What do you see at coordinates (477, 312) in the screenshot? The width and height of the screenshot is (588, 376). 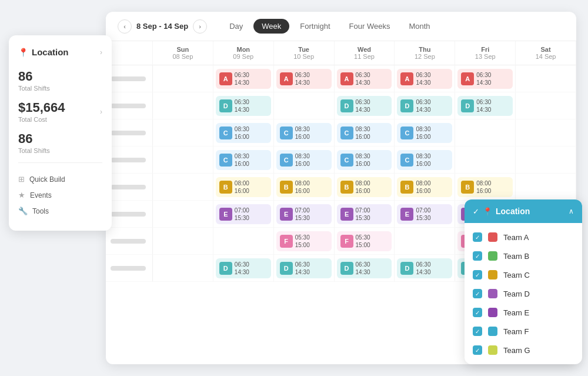 I see `team-e-checkbox` at bounding box center [477, 312].